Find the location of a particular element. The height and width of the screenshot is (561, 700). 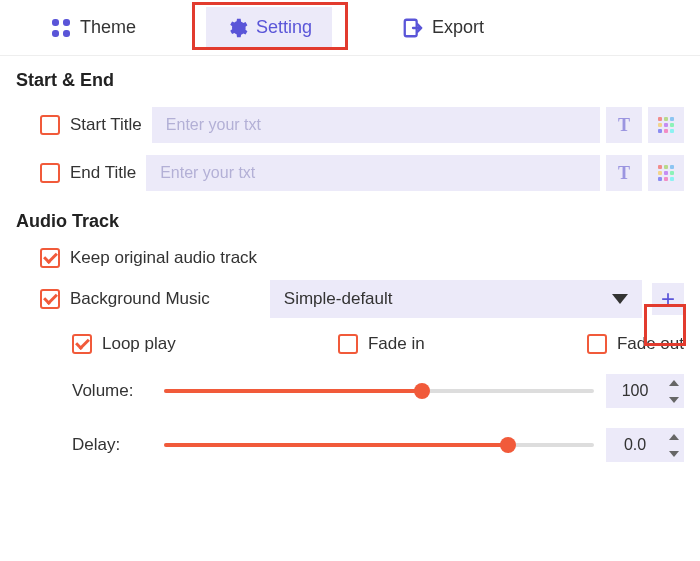

end-title-color-button is located at coordinates (666, 173).